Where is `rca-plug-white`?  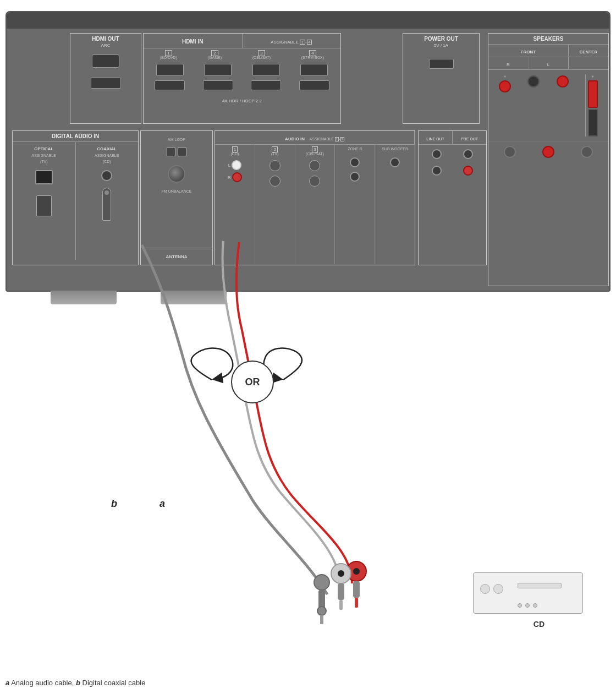
rca-plug-white is located at coordinates (341, 574).